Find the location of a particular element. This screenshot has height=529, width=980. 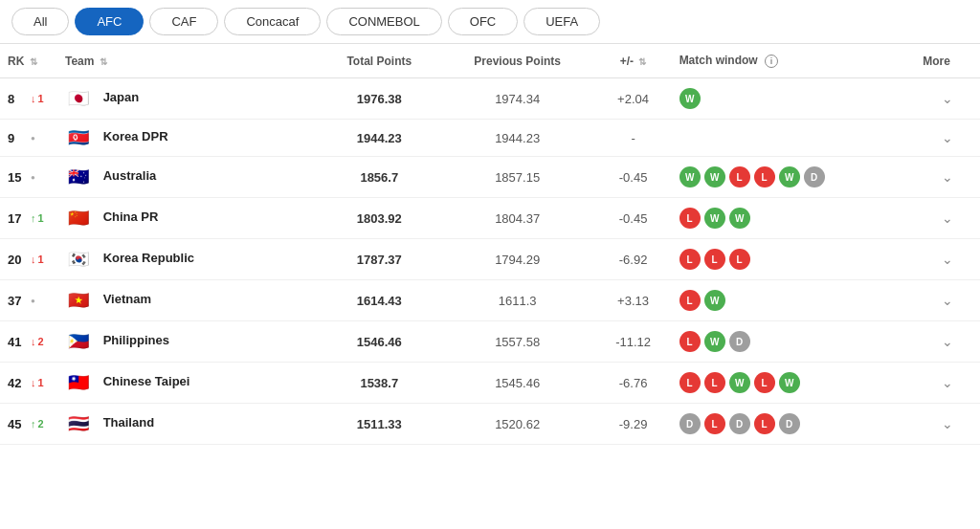

table-row: 42 ↓1 🇹🇼 Chinese Taipei 1538.7 1545.46 -… is located at coordinates (490, 383).